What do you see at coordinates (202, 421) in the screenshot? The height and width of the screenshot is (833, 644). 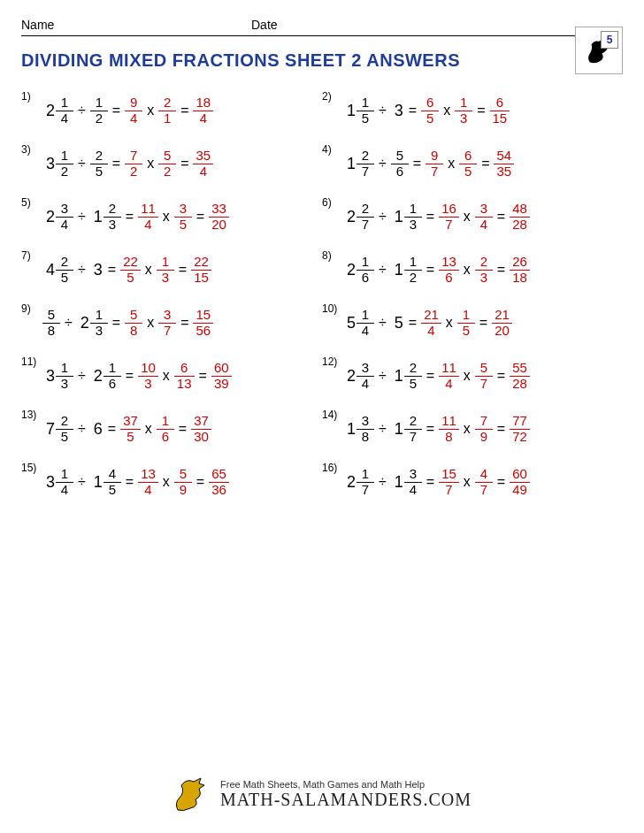 I see `numerator: 37` at bounding box center [202, 421].